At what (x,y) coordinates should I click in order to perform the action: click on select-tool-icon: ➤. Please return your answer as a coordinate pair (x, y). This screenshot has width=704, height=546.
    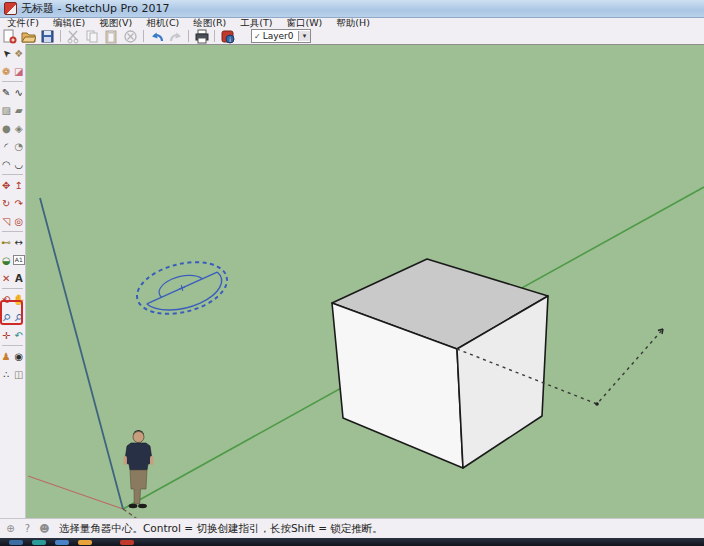
    Looking at the image, I should click on (6, 53).